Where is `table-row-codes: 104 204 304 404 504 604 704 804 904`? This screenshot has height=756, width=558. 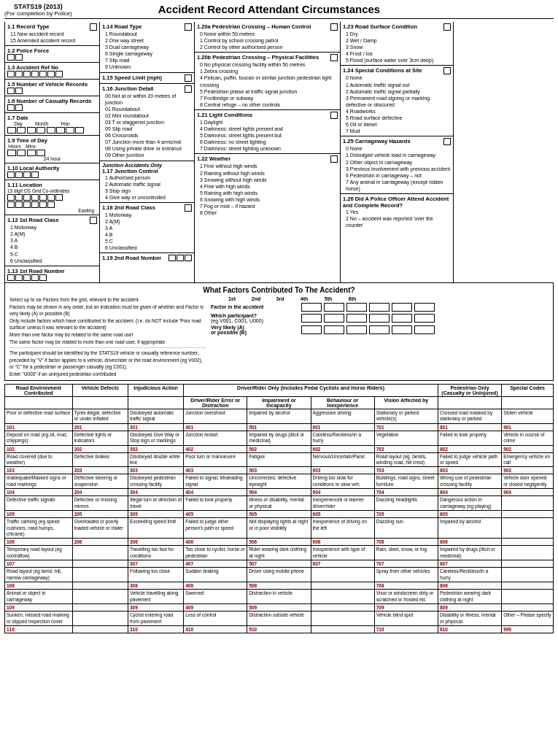
table-row-codes: 104 204 304 404 504 604 704 804 904 is located at coordinates (279, 493).